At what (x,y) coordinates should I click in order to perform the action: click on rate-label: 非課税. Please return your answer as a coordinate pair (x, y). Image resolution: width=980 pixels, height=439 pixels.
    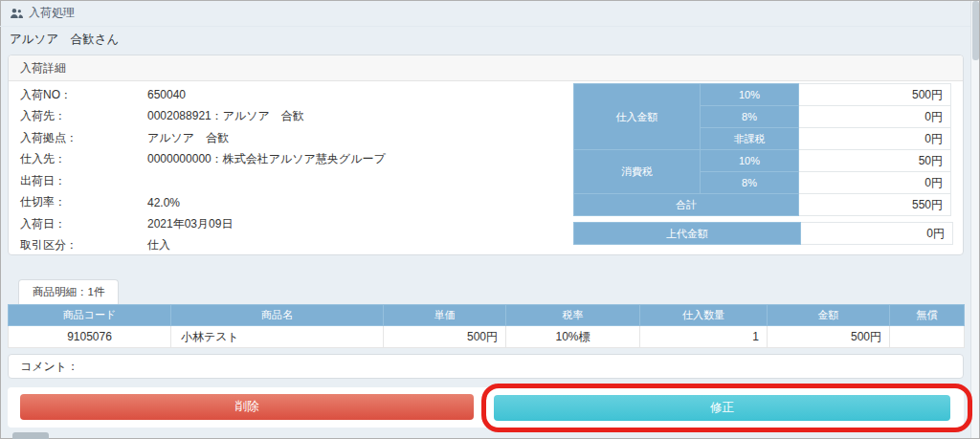
    Looking at the image, I should click on (750, 140).